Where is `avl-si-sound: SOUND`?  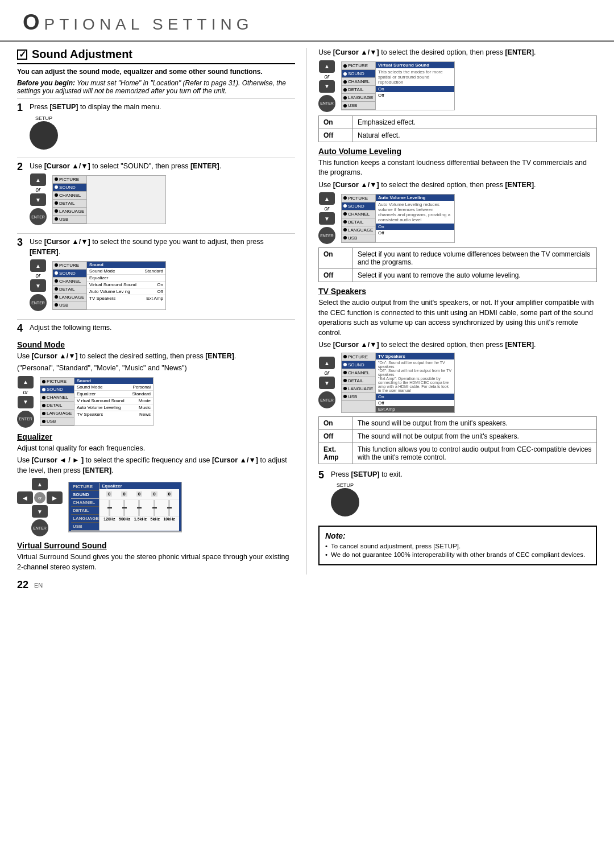
avl-si-sound: SOUND is located at coordinates (358, 206).